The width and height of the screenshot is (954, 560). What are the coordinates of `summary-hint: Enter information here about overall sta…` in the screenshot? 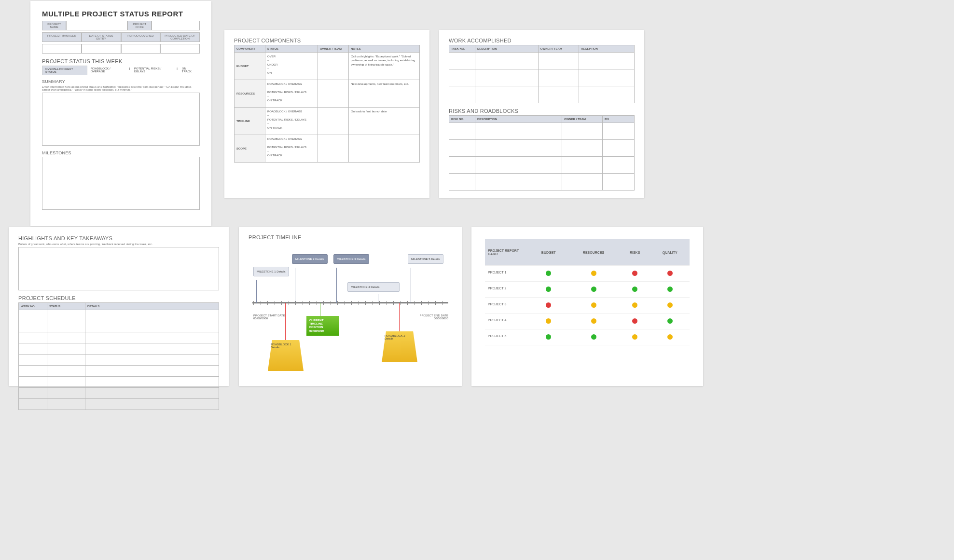 It's located at (121, 88).